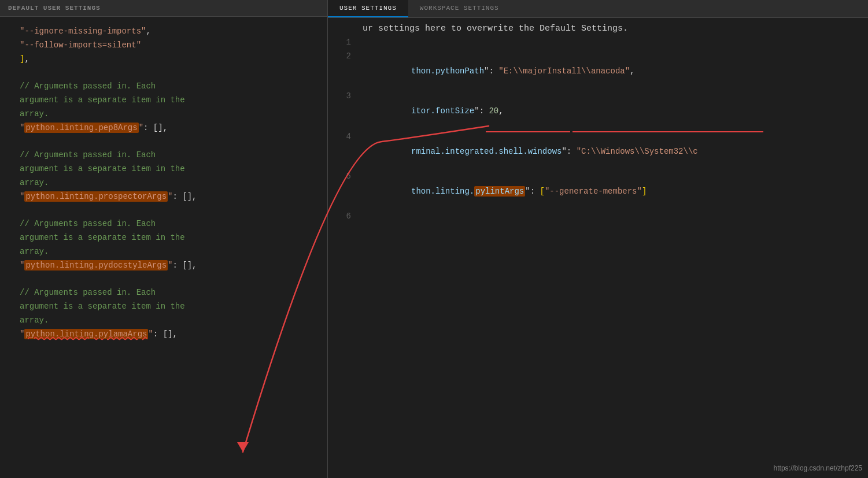  What do you see at coordinates (504, 192) in the screenshot?
I see `line-content-5: thon.linting.pylintArgs": ["--generate-m…` at bounding box center [504, 192].